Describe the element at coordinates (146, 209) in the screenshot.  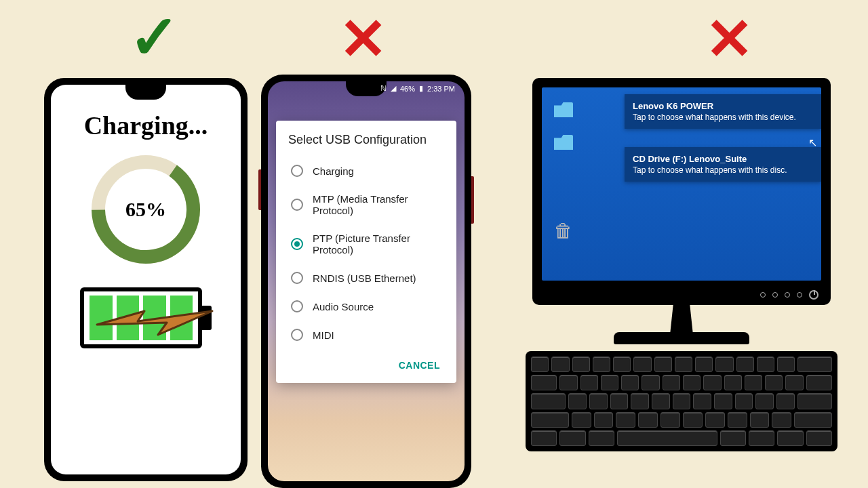
I see `progress-ring: 65%` at that location.